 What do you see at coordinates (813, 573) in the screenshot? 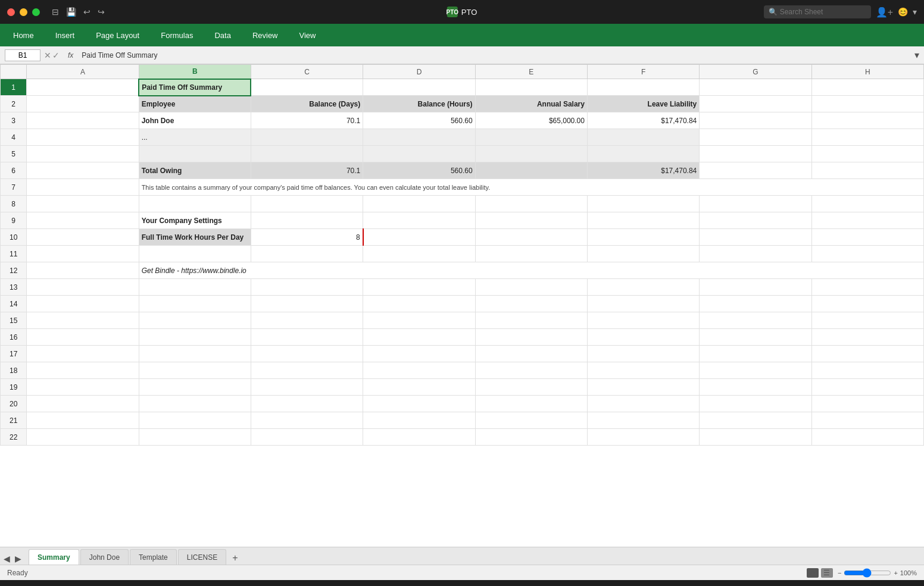
I see `grid-view-button: ⊞` at bounding box center [813, 573].